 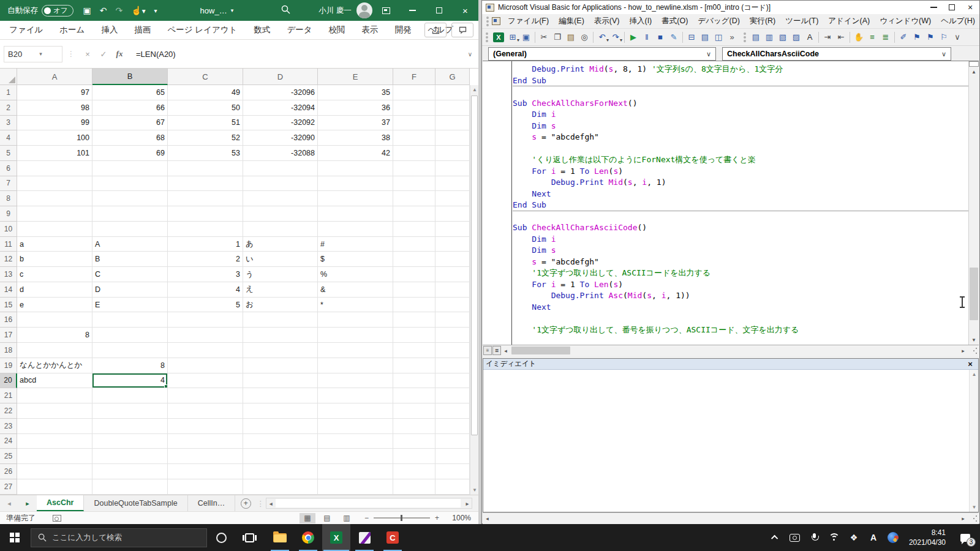 I want to click on cell-A8, so click(x=55, y=198).